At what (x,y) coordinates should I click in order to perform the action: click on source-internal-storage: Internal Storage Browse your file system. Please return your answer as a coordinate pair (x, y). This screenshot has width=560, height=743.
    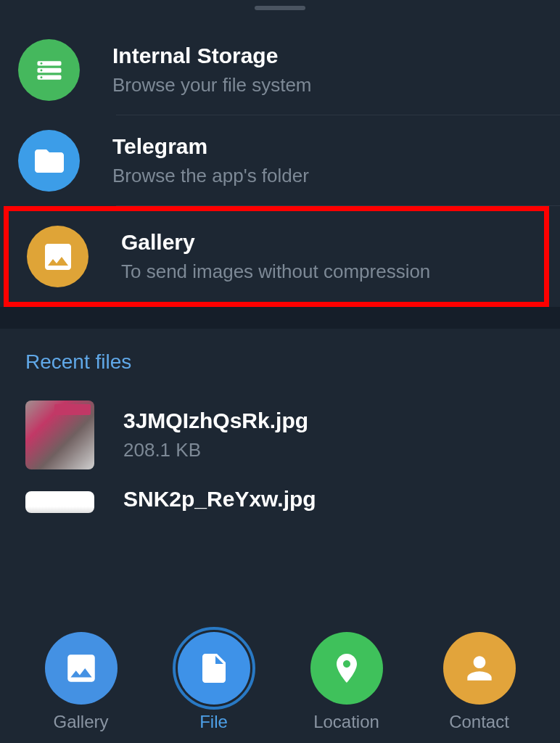
    Looking at the image, I should click on (280, 70).